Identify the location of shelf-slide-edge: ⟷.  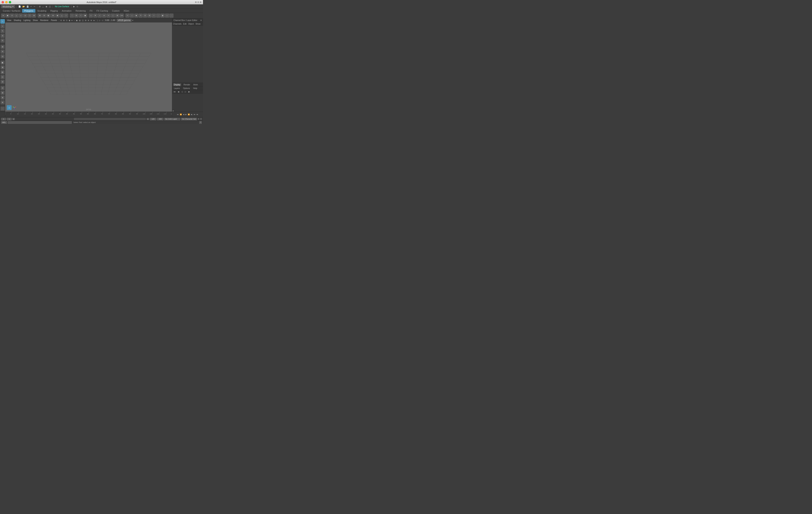
(122, 16).